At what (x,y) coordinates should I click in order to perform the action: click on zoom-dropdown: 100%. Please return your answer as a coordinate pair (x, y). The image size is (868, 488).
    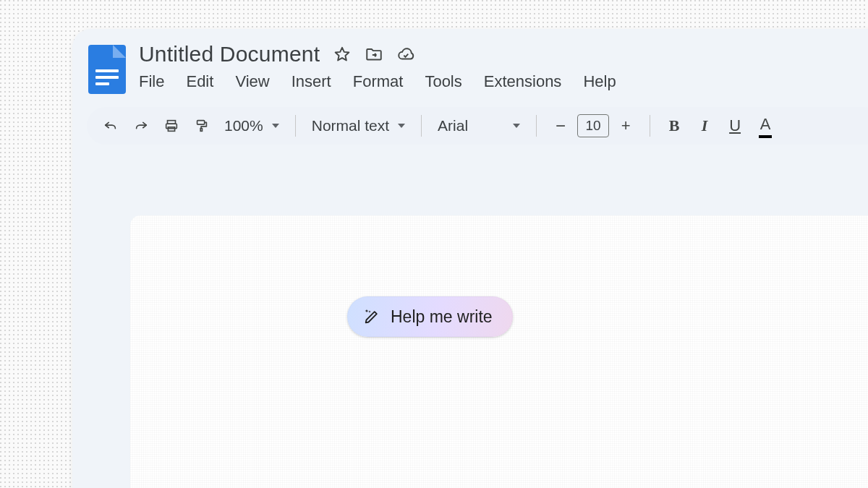
    Looking at the image, I should click on (252, 126).